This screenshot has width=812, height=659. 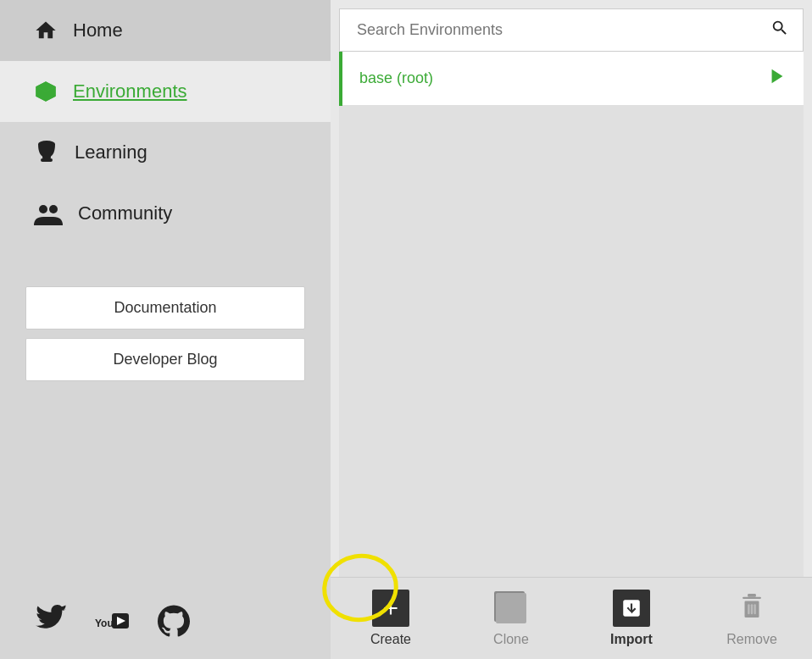 What do you see at coordinates (777, 78) in the screenshot?
I see `play-icon` at bounding box center [777, 78].